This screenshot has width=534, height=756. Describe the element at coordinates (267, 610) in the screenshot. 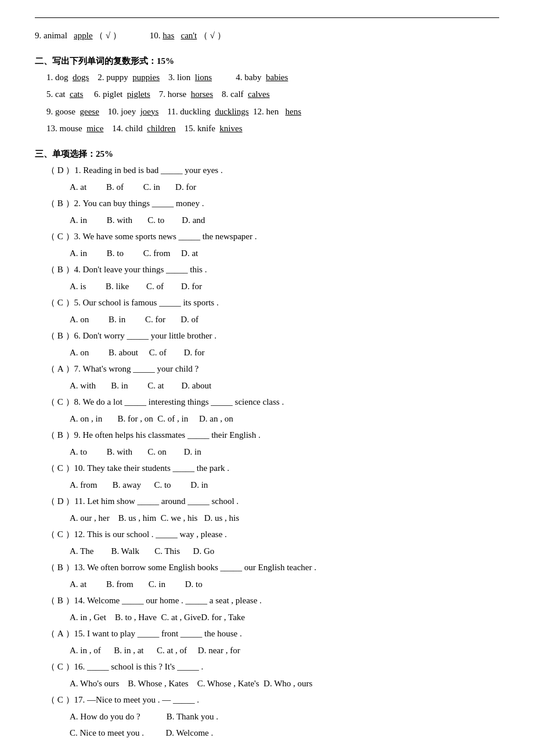

I see `question-14: （ B ）14. Welcome _____ our home . _____ …` at that location.